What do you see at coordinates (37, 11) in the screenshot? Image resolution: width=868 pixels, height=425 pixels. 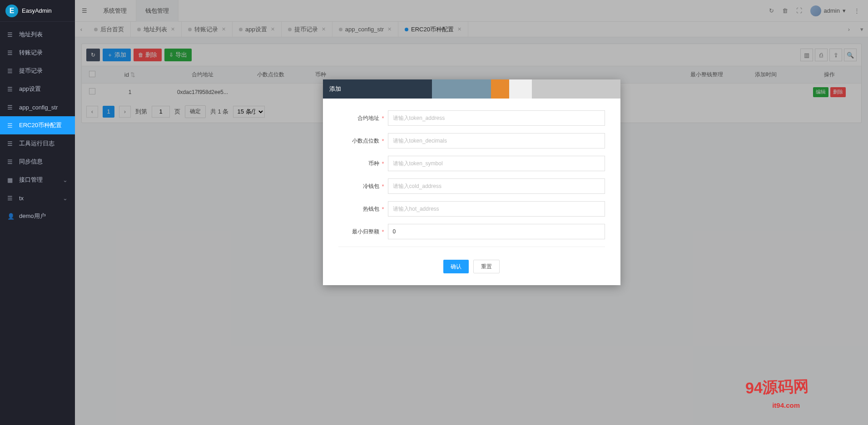 I see `app-name: EasyAdmin` at bounding box center [37, 11].